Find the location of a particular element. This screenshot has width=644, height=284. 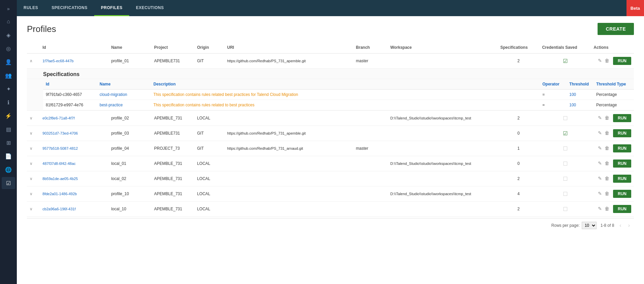

table-row: ∨ 9577b518-5087-4812 profile_04 PROJECT_… is located at coordinates (330, 149).